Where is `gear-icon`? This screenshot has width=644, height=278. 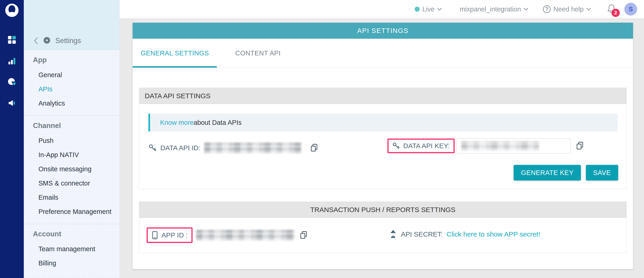
gear-icon is located at coordinates (47, 41).